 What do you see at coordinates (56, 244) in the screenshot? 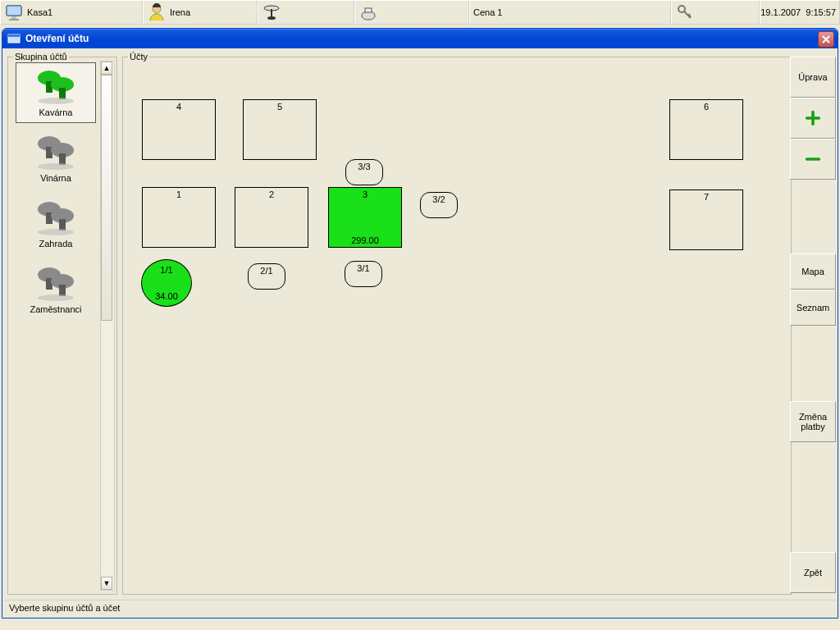
I see `sidebar-item-label: Zahrada` at bounding box center [56, 244].